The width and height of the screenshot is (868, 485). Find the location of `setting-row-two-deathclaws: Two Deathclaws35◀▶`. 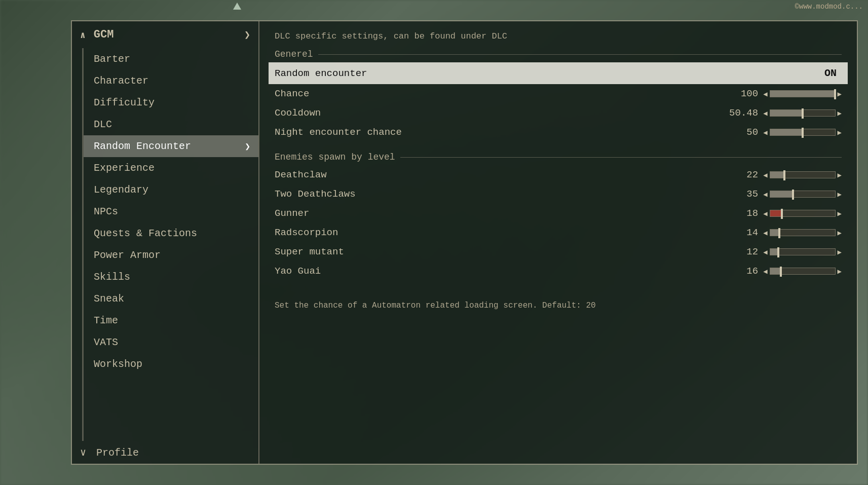

setting-row-two-deathclaws: Two Deathclaws35◀▶ is located at coordinates (558, 194).